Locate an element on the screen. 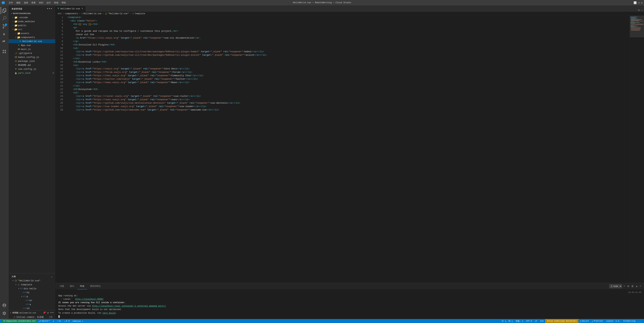 This screenshot has width=644, height=323. menu-terminal: 终端 is located at coordinates (56, 3).